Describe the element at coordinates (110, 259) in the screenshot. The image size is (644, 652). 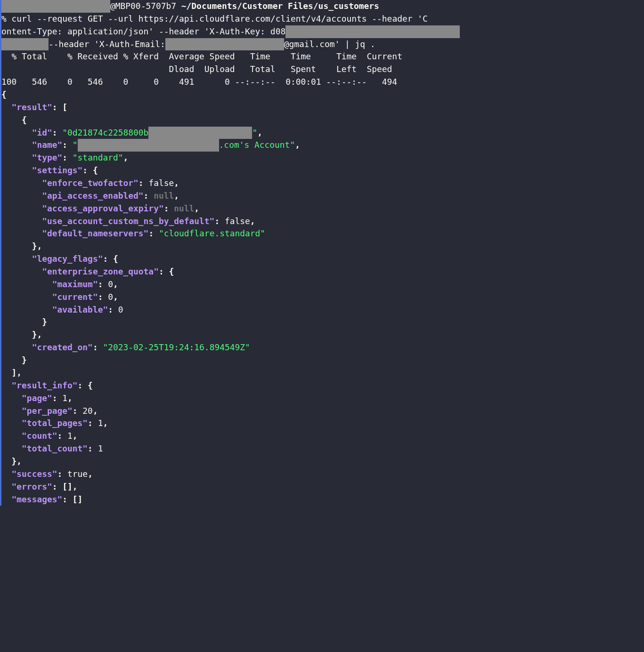
I see `legacy-open: : {` at that location.